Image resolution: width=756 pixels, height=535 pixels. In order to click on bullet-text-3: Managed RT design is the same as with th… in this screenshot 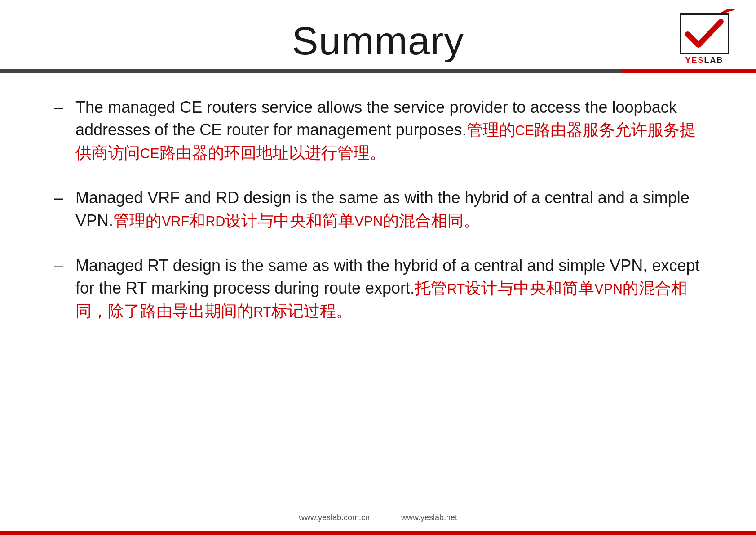, I will do `click(393, 289)`.